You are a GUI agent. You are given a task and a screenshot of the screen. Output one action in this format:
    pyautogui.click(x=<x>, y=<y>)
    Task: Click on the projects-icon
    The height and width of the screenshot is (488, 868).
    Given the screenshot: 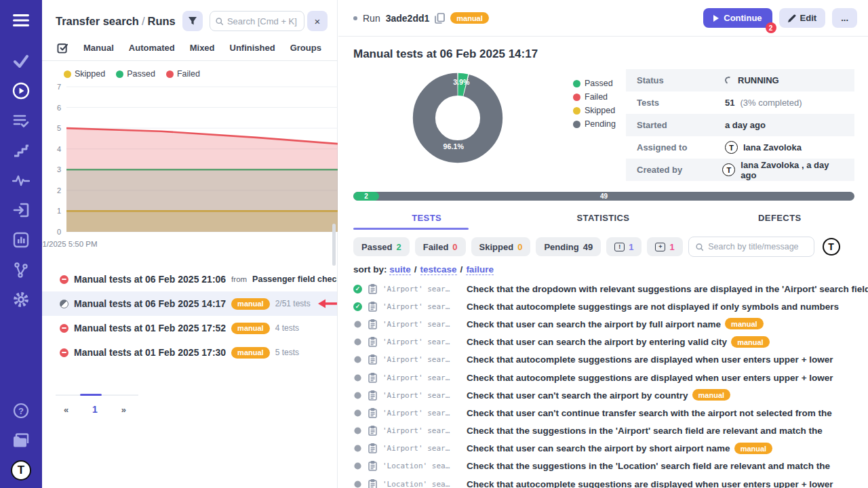 What is the action you would take?
    pyautogui.click(x=21, y=441)
    